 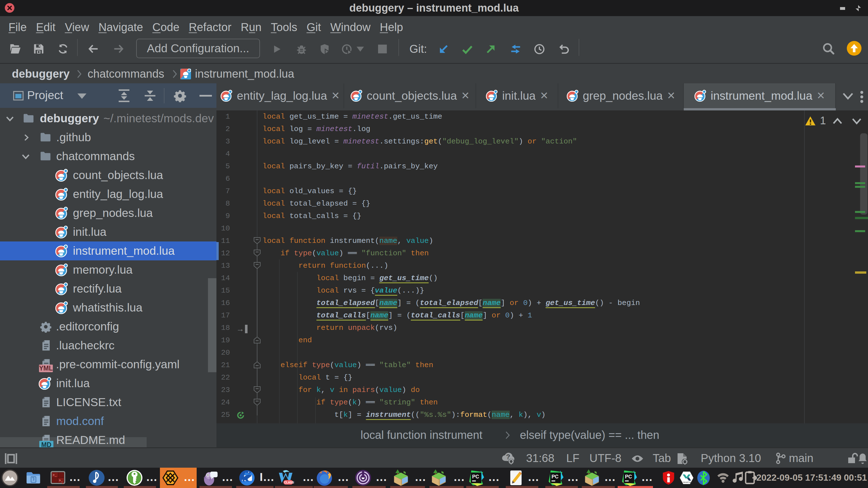 What do you see at coordinates (289, 482) in the screenshot?
I see `svg-text: CLASSIC` at bounding box center [289, 482].